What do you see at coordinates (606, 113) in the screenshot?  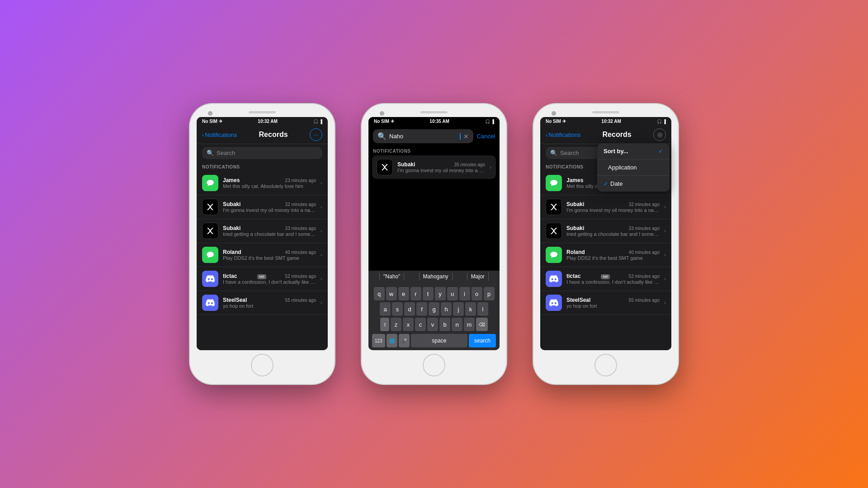 I see `phone-3-top` at bounding box center [606, 113].